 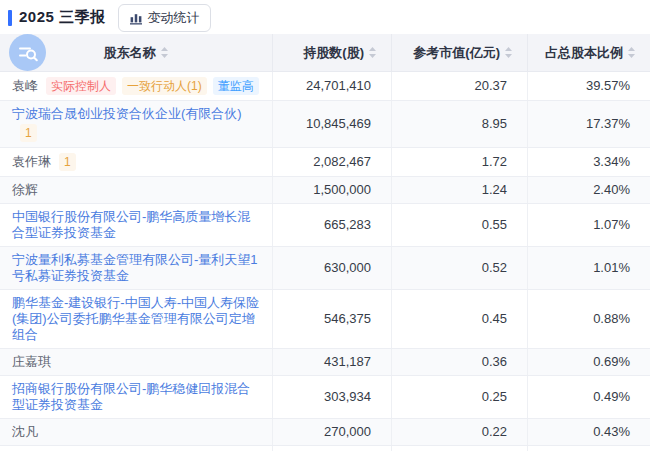 I want to click on share-ratio-cell: 39.57%, so click(x=589, y=86).